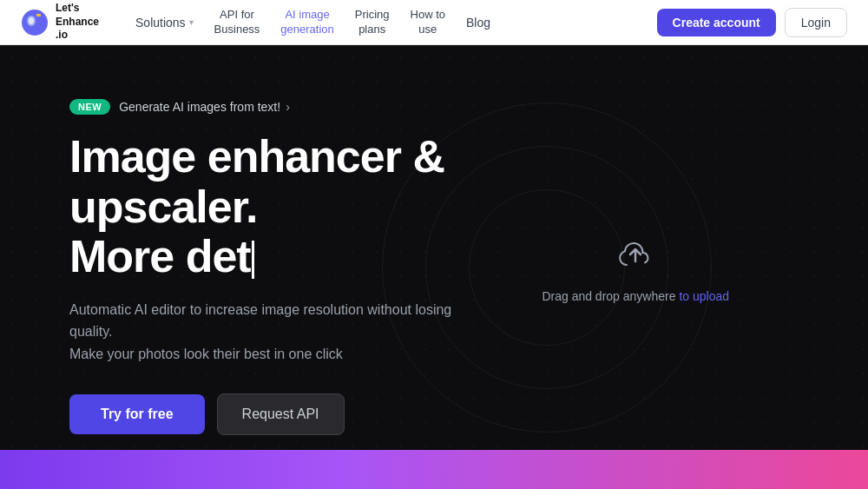  I want to click on logo: Let's Enhance .io, so click(60, 23).